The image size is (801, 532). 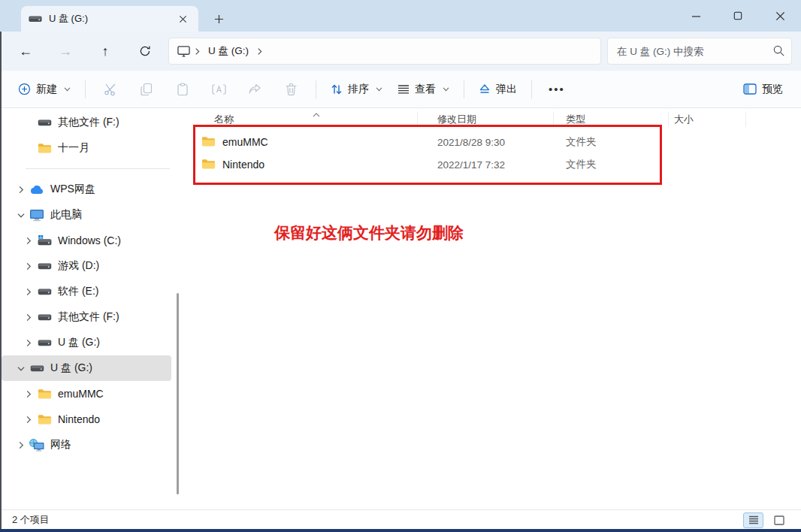 I want to click on file-row: Nintendo 2022/1/17 7:32 文件夹, so click(x=494, y=165).